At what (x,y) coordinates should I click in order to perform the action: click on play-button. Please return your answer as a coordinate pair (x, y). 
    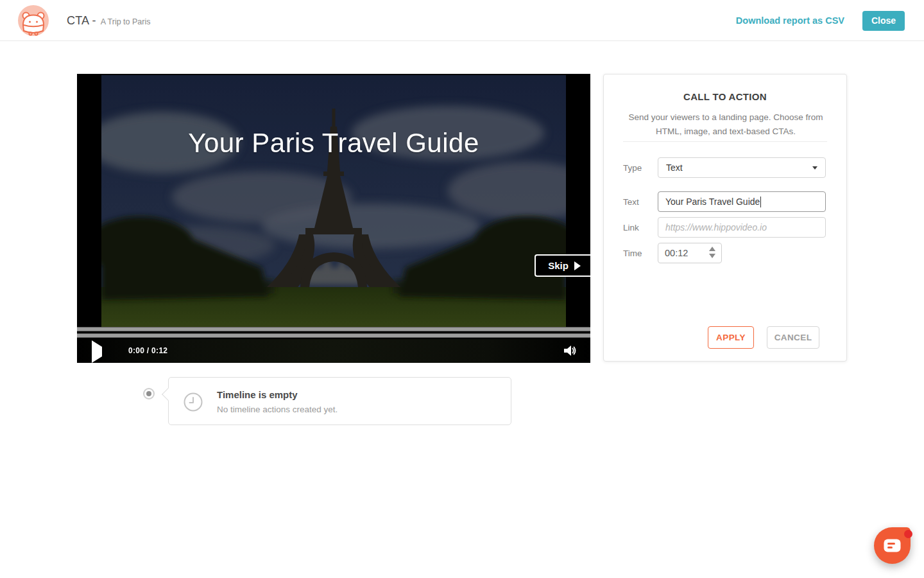
    Looking at the image, I should click on (97, 351).